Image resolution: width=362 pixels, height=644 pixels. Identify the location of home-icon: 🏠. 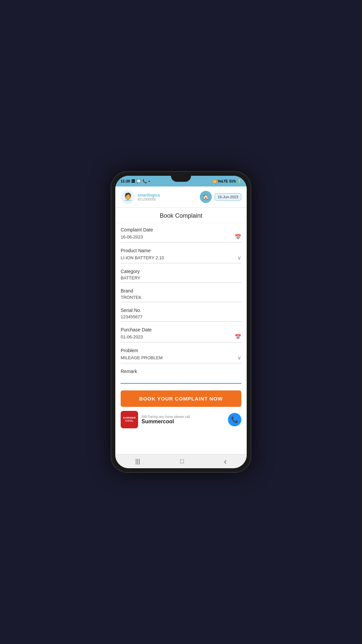
(206, 197).